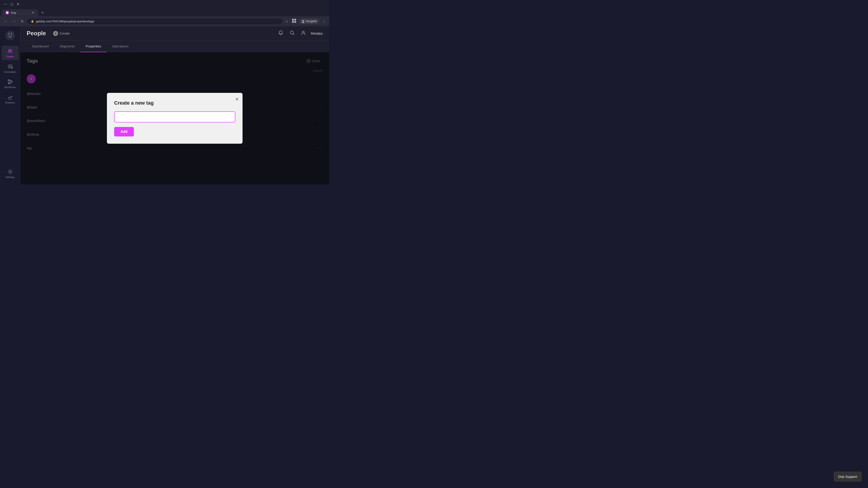  I want to click on browser-chrome: — ◻ ✕ Drip ✕ + ← → ↻ 🔒 getdrip.com/76413…, so click(164, 13).